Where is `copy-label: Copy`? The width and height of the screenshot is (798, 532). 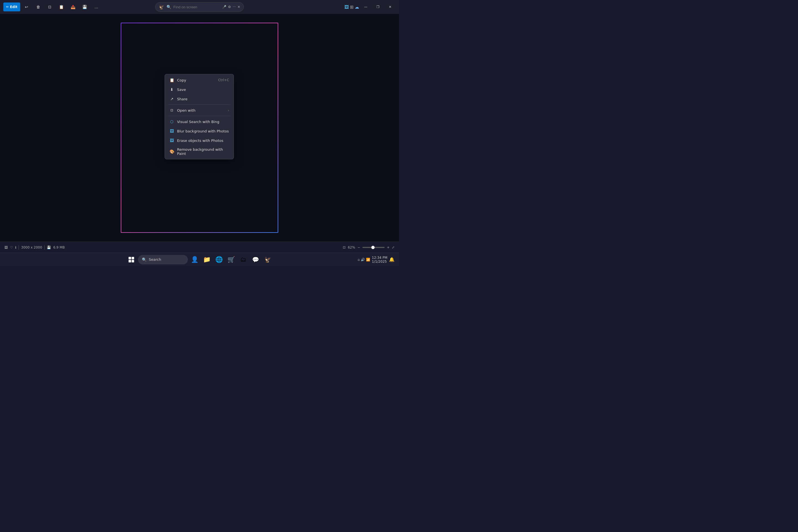
copy-label: Copy is located at coordinates (196, 80).